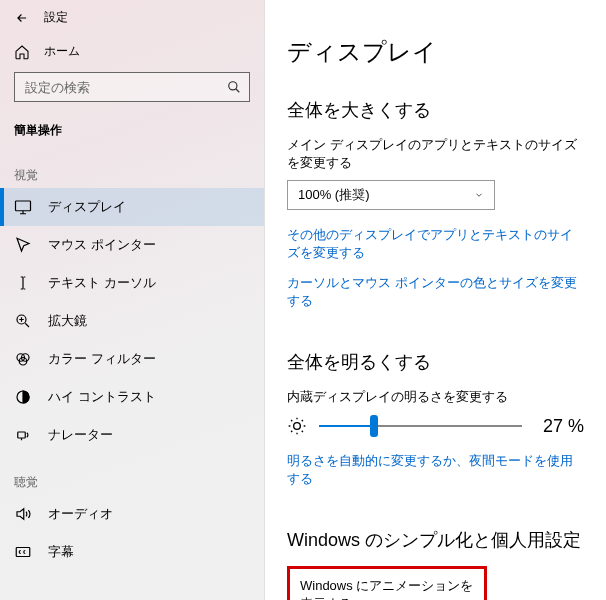 The image size is (606, 600). I want to click on scale-description: メイン ディスプレイのアプリとテキストのサイズを変更する, so click(436, 154).